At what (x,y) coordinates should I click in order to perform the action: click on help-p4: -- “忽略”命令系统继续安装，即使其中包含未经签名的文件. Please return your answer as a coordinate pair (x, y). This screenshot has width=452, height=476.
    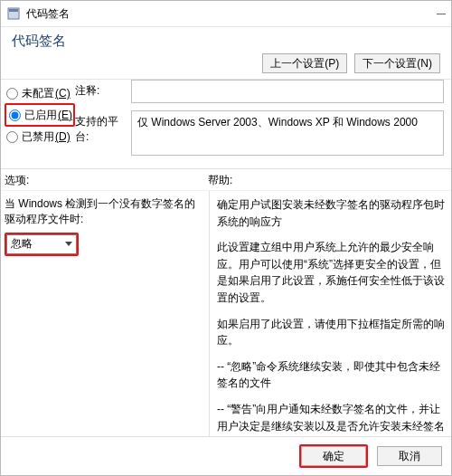
    Looking at the image, I should click on (333, 375).